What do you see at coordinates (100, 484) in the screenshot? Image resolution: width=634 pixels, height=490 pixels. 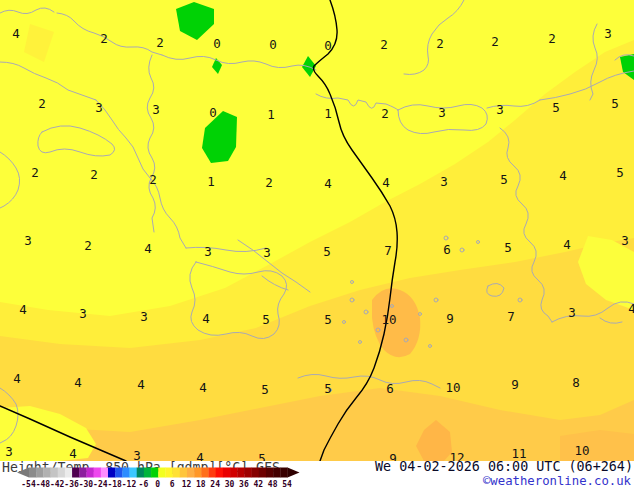 I see `scale-tick-label: -24` at bounding box center [100, 484].